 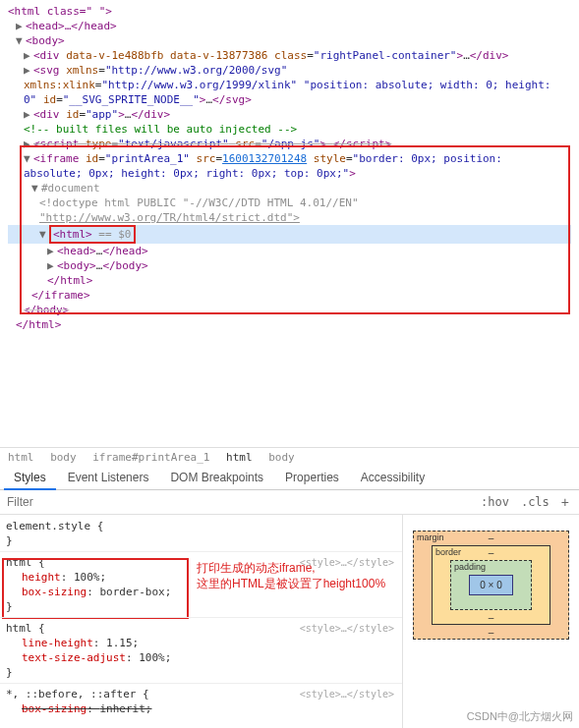 I want to click on tab-accessibility: Accessibility, so click(x=393, y=477).